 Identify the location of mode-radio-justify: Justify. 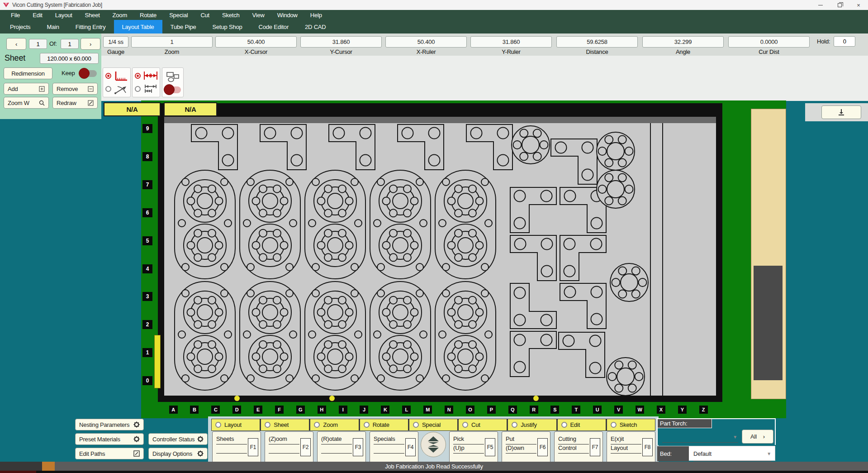
(532, 425).